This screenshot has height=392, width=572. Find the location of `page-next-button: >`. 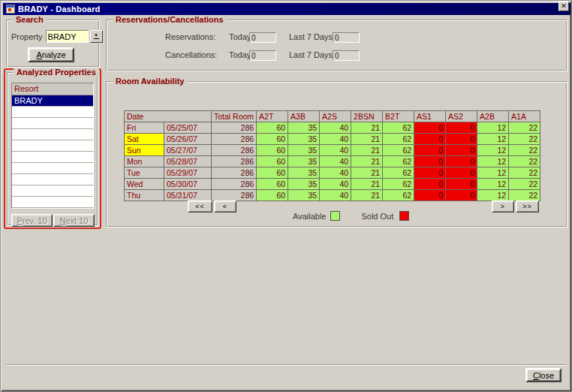

page-next-button: > is located at coordinates (503, 207).